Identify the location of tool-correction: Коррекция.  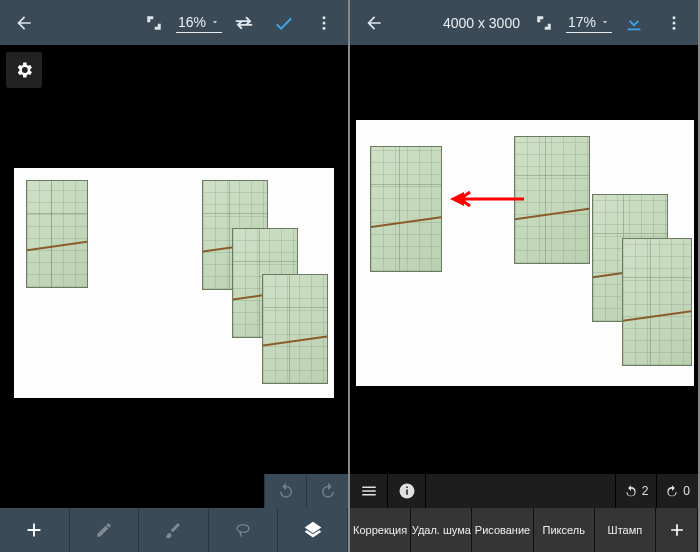
(380, 530).